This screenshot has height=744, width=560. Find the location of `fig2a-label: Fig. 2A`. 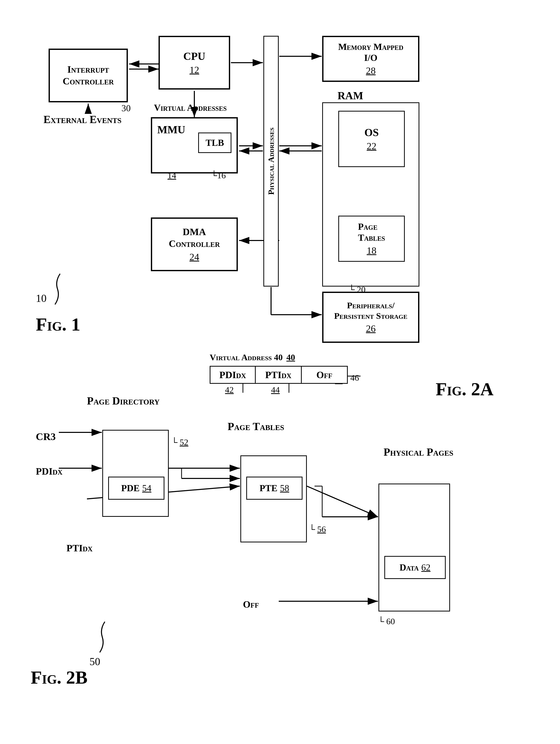

fig2a-label: Fig. 2A is located at coordinates (465, 389).